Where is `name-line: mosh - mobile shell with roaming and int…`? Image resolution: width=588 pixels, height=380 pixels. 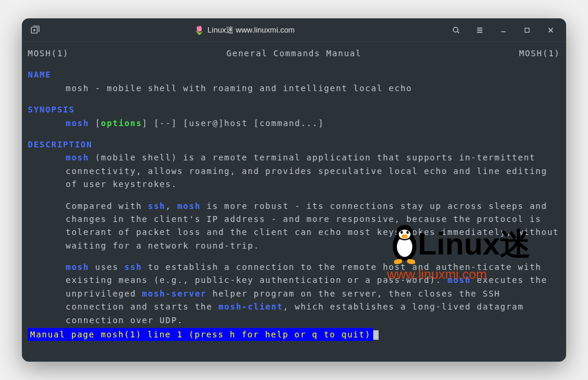
name-line: mosh - mobile shell with roaming and int… is located at coordinates (294, 88).